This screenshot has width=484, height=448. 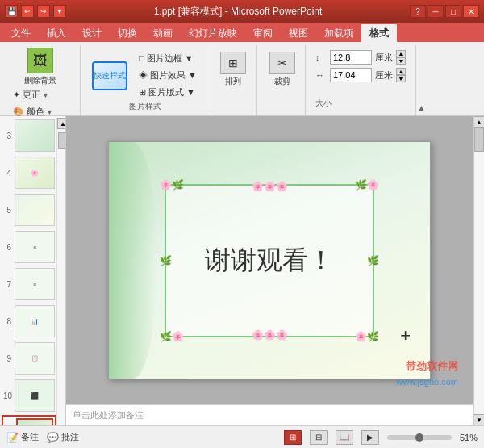 What do you see at coordinates (213, 33) in the screenshot?
I see `tab-slideshow: 幻灯片放映` at bounding box center [213, 33].